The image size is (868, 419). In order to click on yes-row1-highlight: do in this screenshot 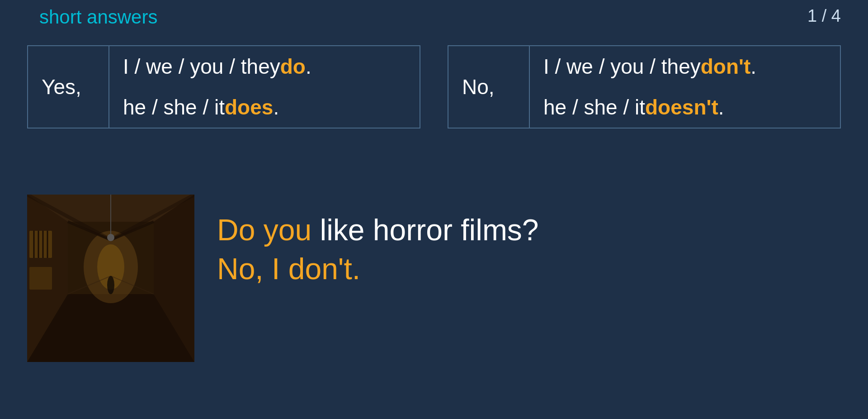, I will do `click(293, 67)`.